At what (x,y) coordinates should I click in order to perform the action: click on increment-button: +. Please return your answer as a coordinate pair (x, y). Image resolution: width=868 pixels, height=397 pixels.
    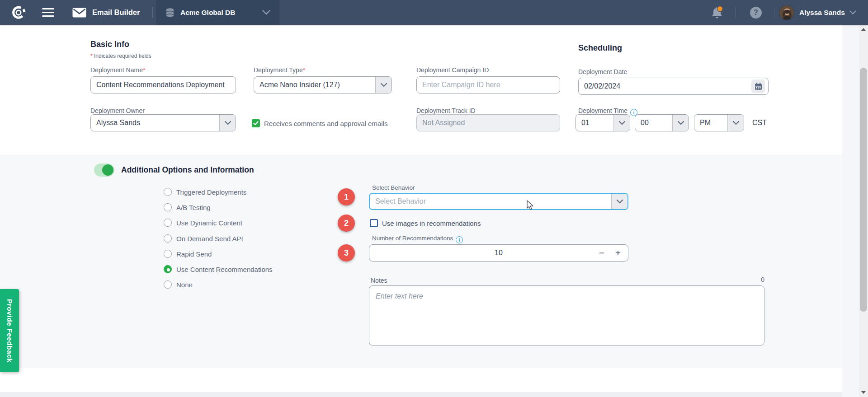
    Looking at the image, I should click on (618, 253).